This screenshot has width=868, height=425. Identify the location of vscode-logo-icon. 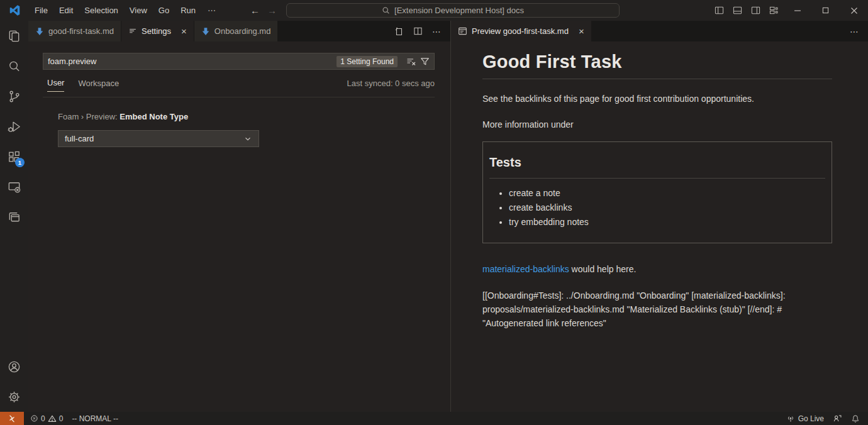
(14, 10).